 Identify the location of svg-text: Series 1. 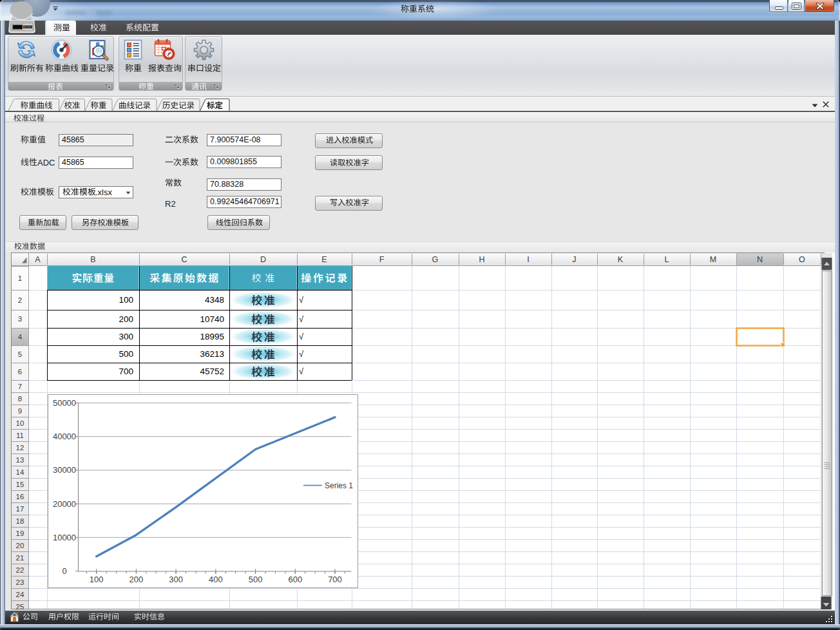
(339, 486).